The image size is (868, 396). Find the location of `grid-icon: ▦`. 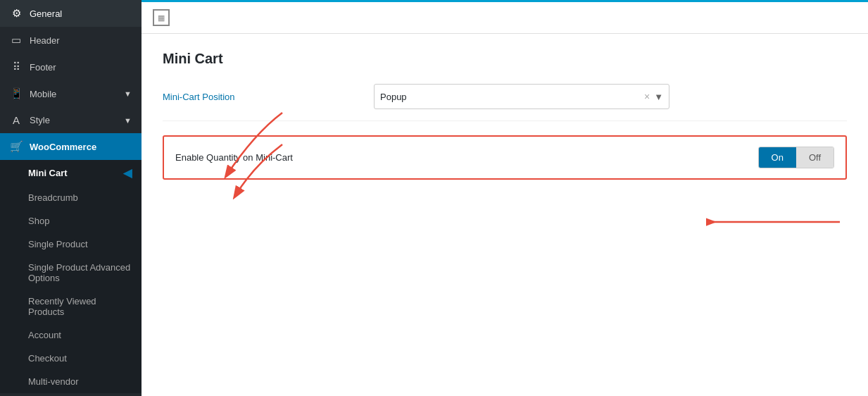

grid-icon: ▦ is located at coordinates (161, 18).